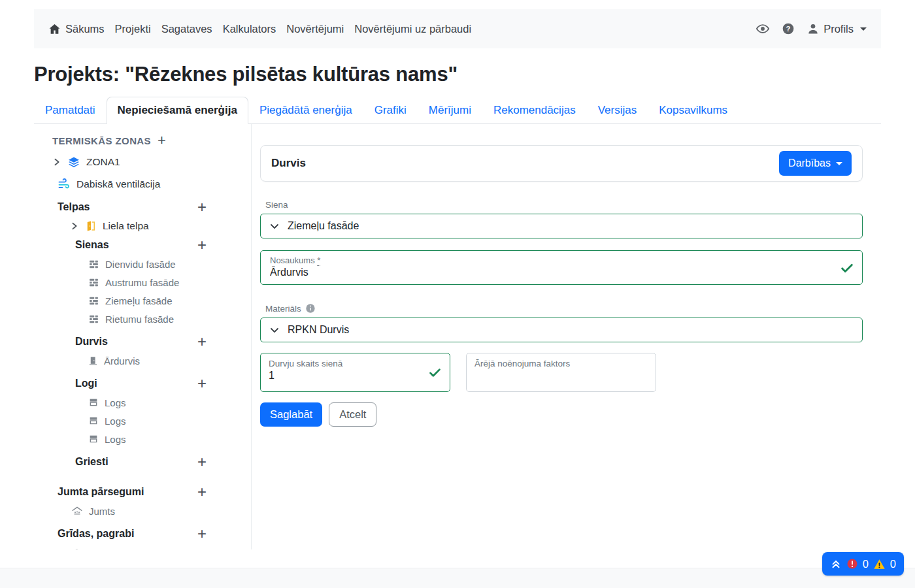  What do you see at coordinates (893, 564) in the screenshot?
I see `warning-count: 0` at bounding box center [893, 564].